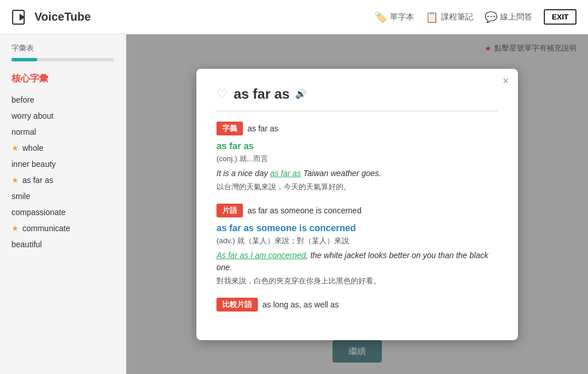 The width and height of the screenshot is (588, 374). Describe the element at coordinates (341, 173) in the screenshot. I see `example-post-1: Taiwan weather goes.` at that location.